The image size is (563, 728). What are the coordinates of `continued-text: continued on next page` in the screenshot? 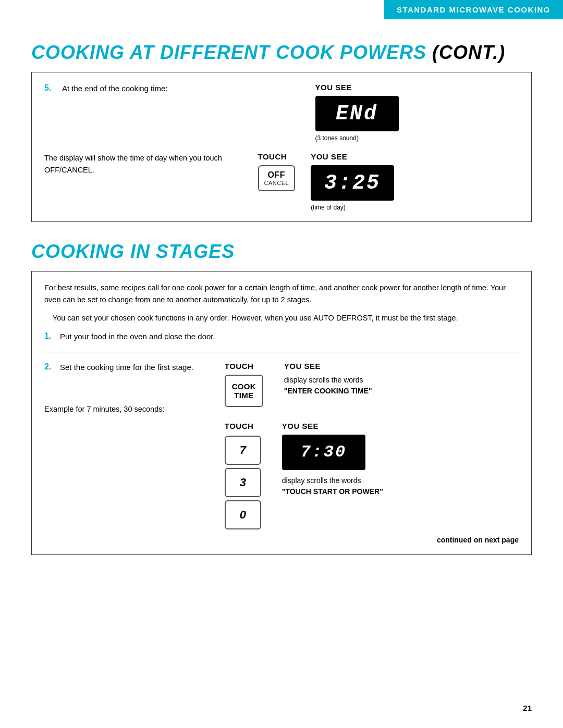 It's located at (282, 540).